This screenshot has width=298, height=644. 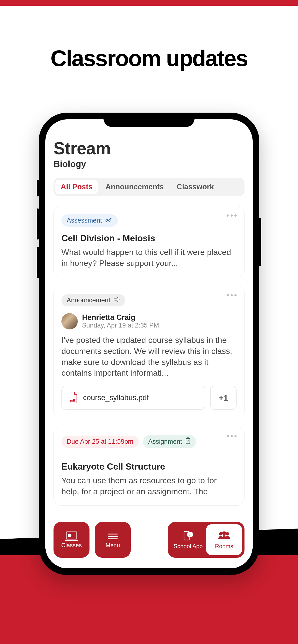 What do you see at coordinates (149, 3) in the screenshot?
I see `top-accent-bar` at bounding box center [149, 3].